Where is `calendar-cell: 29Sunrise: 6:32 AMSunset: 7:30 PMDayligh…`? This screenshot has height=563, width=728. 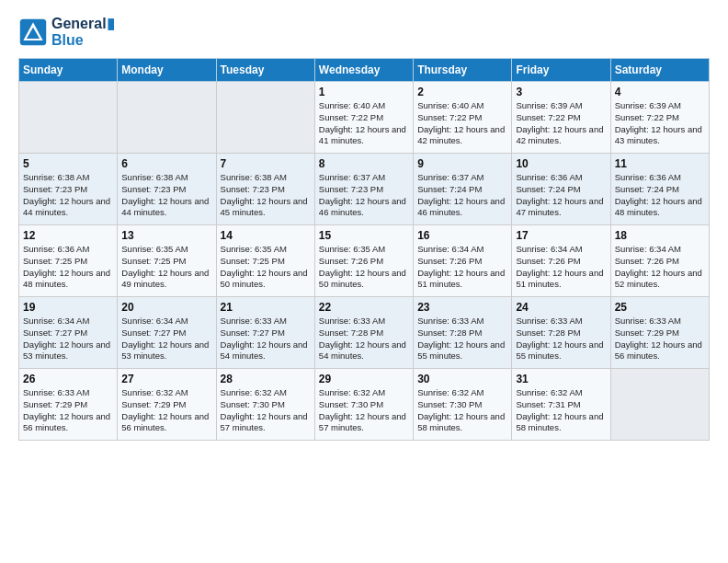 calendar-cell: 29Sunrise: 6:32 AMSunset: 7:30 PMDayligh… is located at coordinates (364, 405).